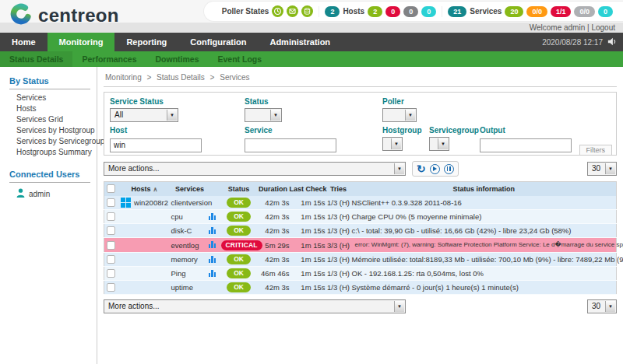 The width and height of the screenshot is (623, 364). What do you see at coordinates (81, 42) in the screenshot?
I see `tab-monitoring: Monitoring` at bounding box center [81, 42].